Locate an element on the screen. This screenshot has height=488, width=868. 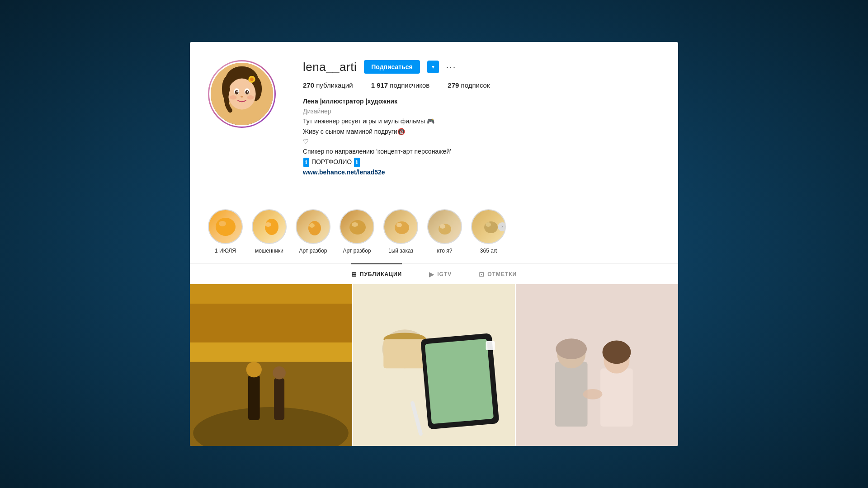
tab-publications-label: ПУБЛИКАЦИИ is located at coordinates (381, 274).